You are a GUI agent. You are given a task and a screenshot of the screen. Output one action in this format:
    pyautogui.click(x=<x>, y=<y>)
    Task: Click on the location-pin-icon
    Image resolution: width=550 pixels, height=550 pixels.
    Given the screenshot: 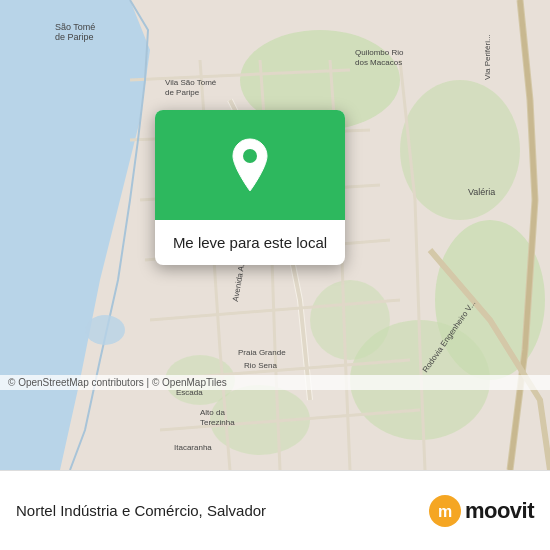 What is the action you would take?
    pyautogui.click(x=250, y=165)
    